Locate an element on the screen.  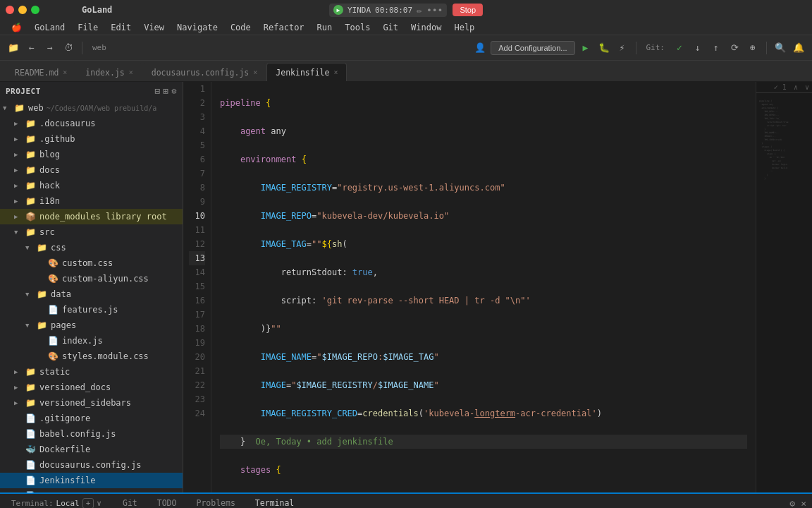
tree-i18n: ▶ 📁 i18n is located at coordinates (92, 201).